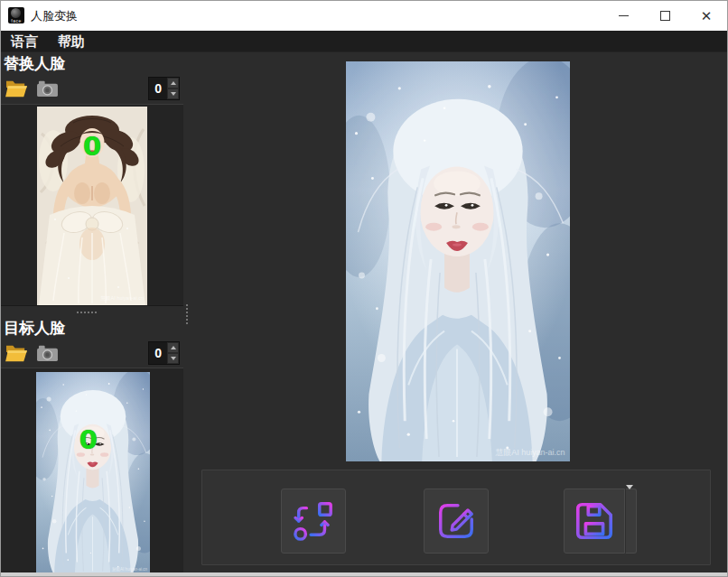  I want to click on target-toolbar: 0, so click(92, 353).